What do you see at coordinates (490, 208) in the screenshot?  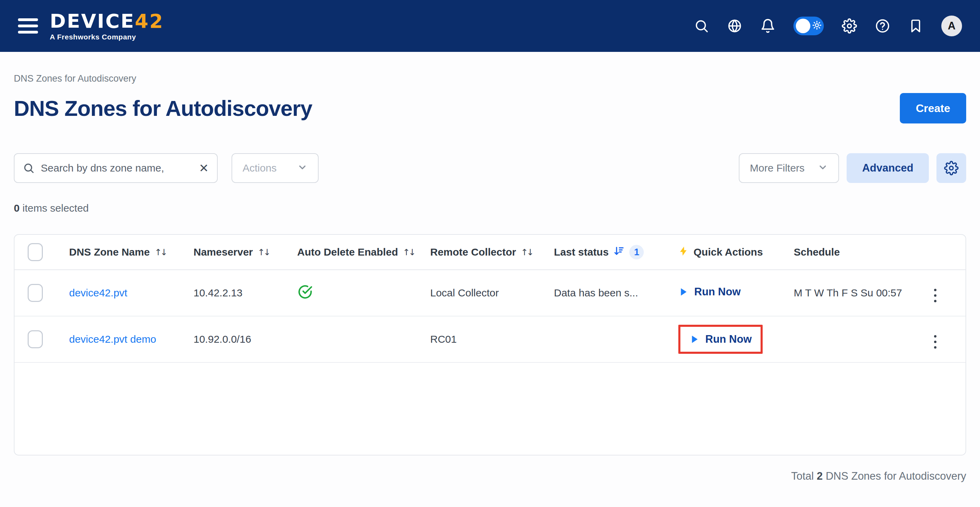 I see `selection-summary: 0 items selected` at bounding box center [490, 208].